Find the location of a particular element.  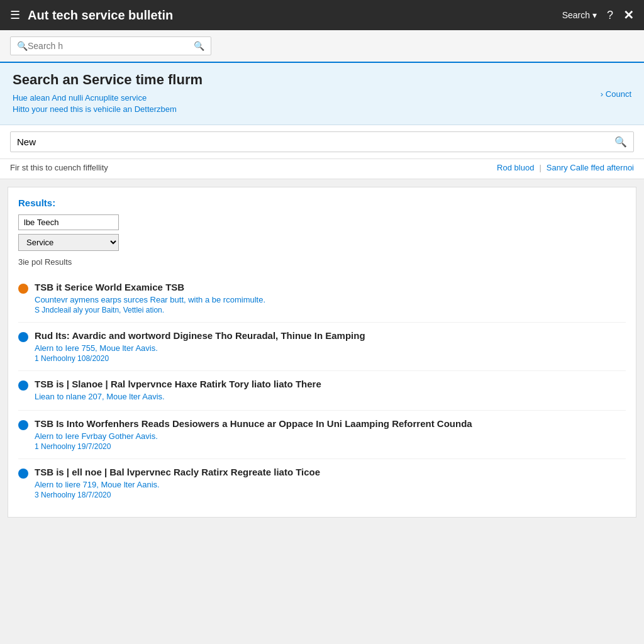

filter-section: 🔍 is located at coordinates (322, 142).